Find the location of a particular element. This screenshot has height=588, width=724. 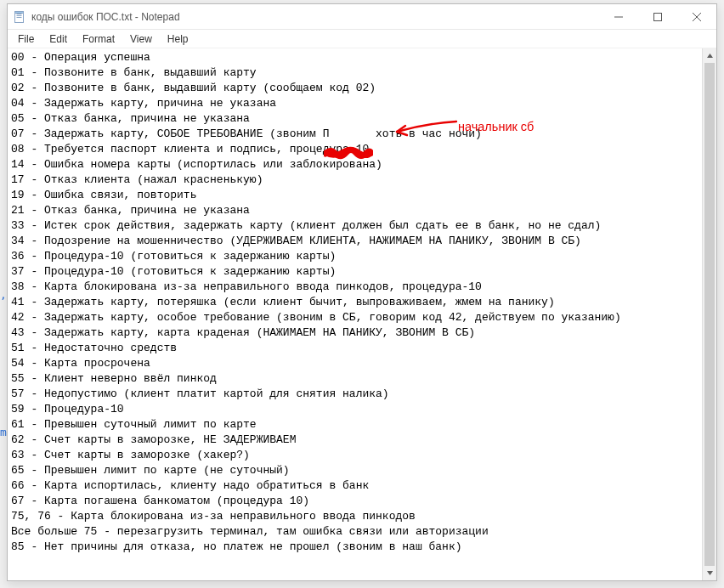

menu-file: File is located at coordinates (25, 39).